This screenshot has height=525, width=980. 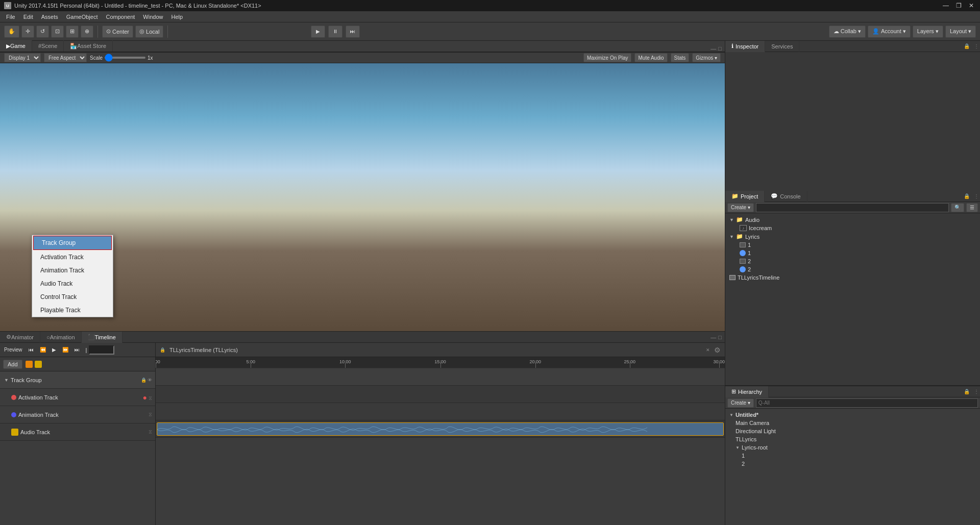 What do you see at coordinates (43, 32) in the screenshot?
I see `rotate-tool-button: ↺` at bounding box center [43, 32].